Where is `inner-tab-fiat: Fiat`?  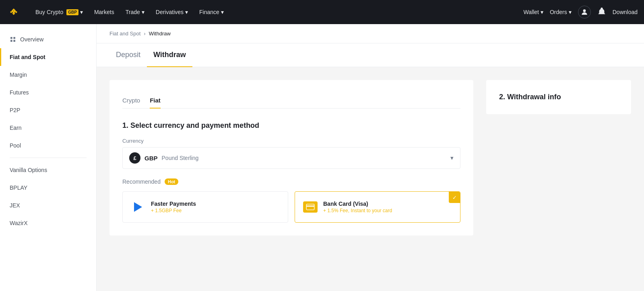 inner-tab-fiat: Fiat is located at coordinates (155, 100).